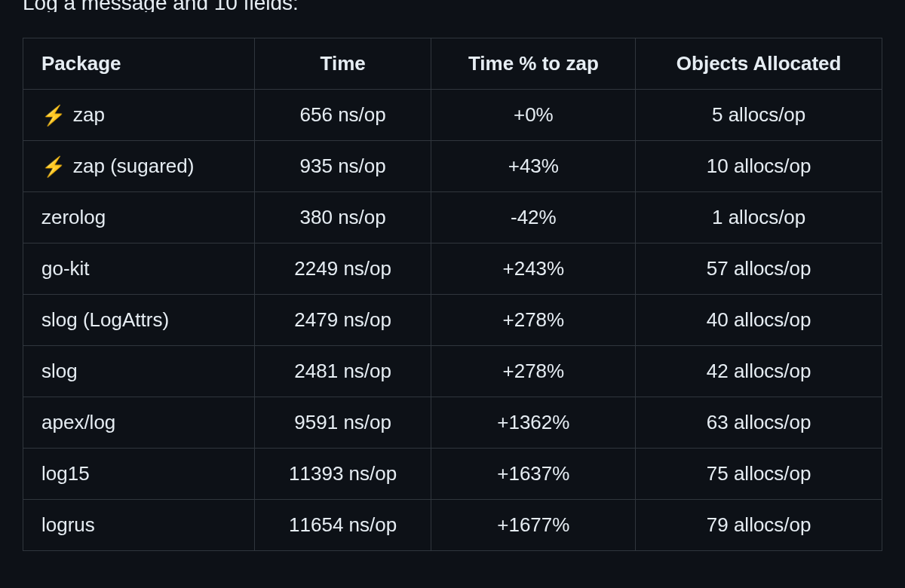 Image resolution: width=905 pixels, height=588 pixels. Describe the element at coordinates (759, 64) in the screenshot. I see `col-allocs: Objects Allocated` at that location.